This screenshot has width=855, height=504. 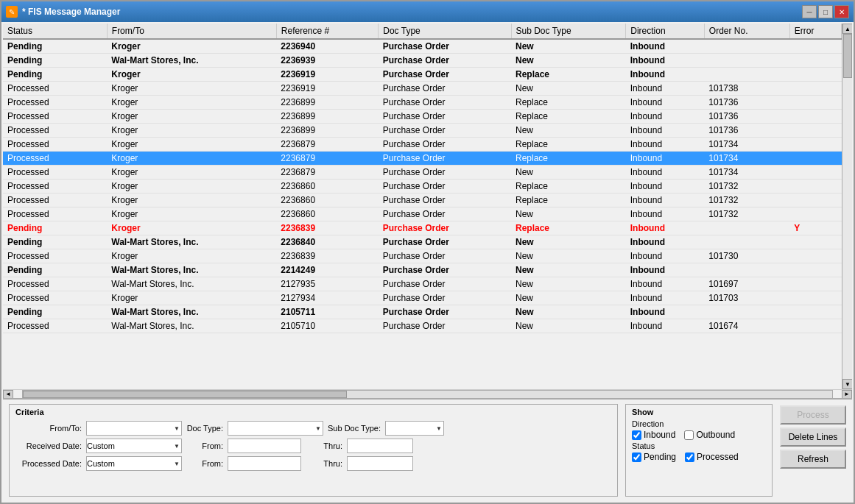 What do you see at coordinates (423, 243) in the screenshot?
I see `table-row: PendingWal-Mart Stores, Inc.2236840Purch…` at bounding box center [423, 243].